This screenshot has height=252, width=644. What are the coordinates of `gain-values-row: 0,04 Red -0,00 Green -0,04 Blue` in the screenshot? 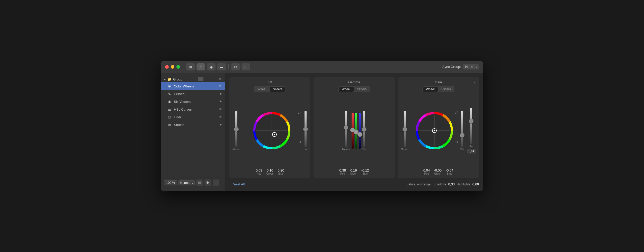 It's located at (438, 172).